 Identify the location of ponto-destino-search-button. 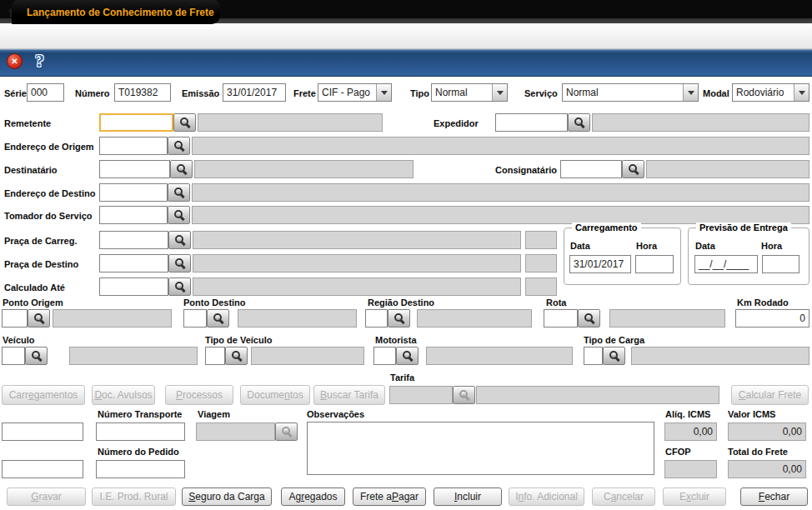
(218, 318).